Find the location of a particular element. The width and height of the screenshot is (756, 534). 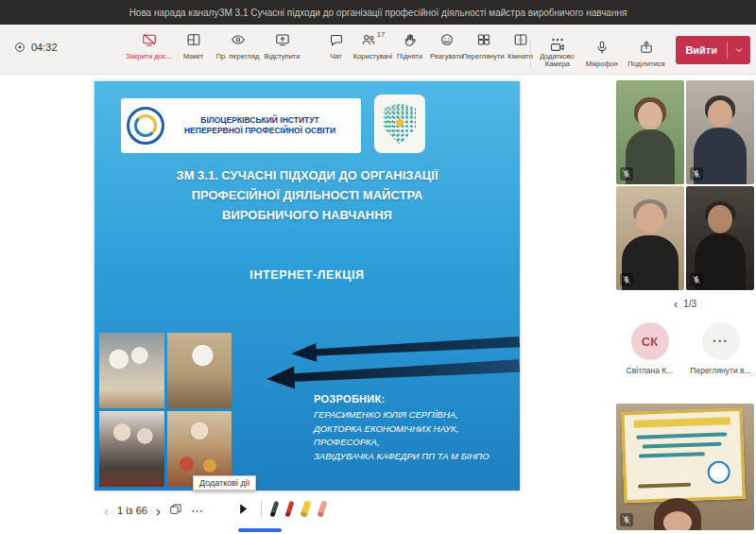

stop-sharing-button: Закрити дос... is located at coordinates (149, 43).